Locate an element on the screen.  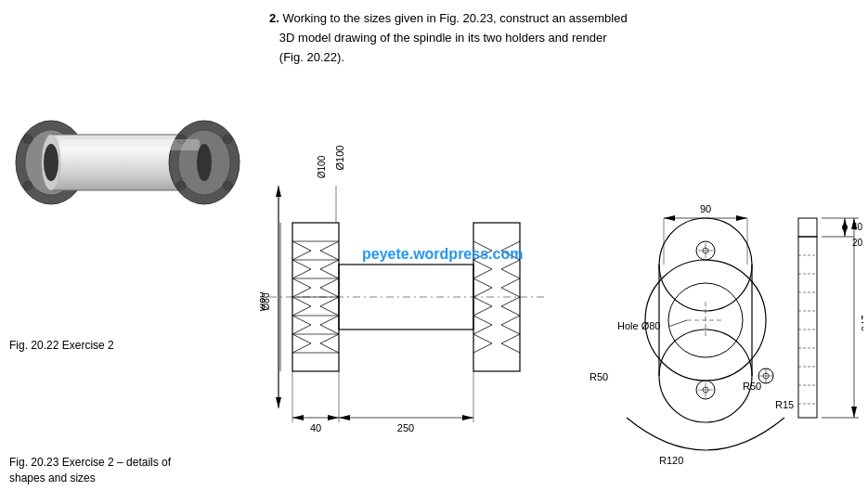
spindle-3d-svg is located at coordinates (125, 158).